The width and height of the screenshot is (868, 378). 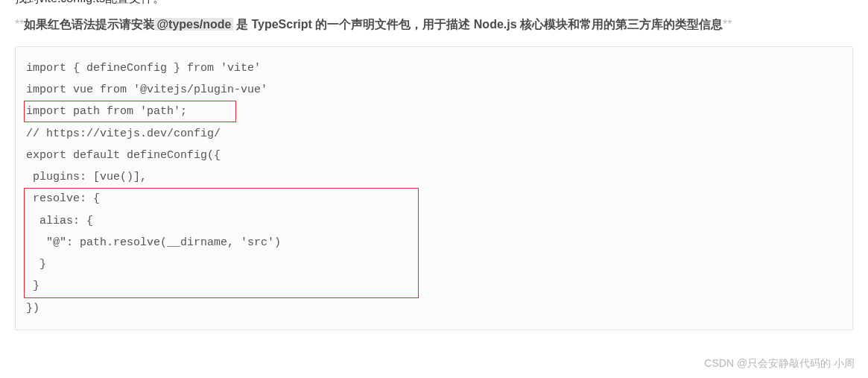 I want to click on asterisk-prefix: **, so click(x=19, y=24).